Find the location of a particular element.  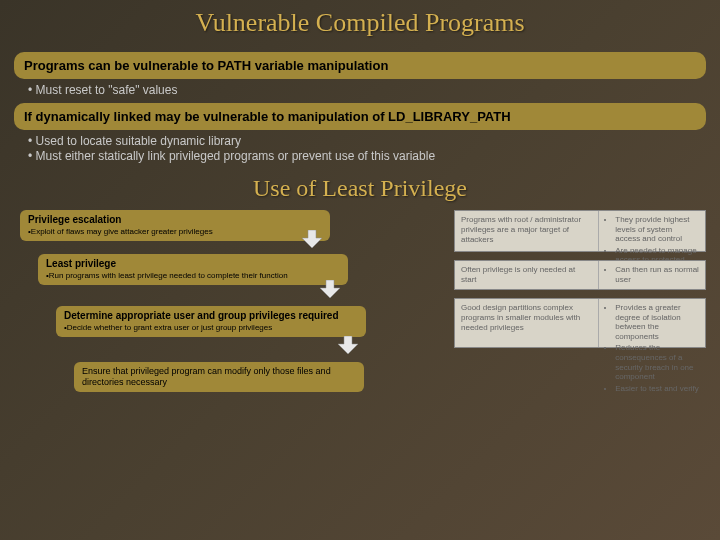

side-box-only-start: Often privilege is only needed at start … is located at coordinates (580, 275).